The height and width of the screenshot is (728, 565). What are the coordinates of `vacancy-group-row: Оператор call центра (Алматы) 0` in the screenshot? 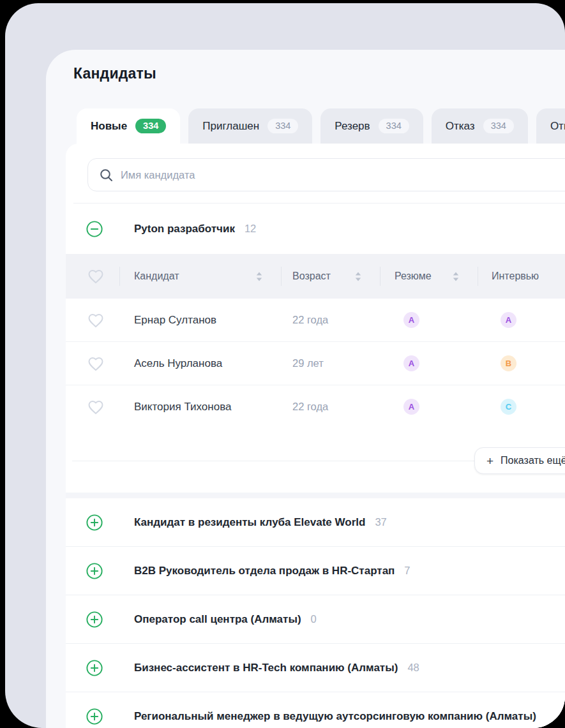 It's located at (315, 619).